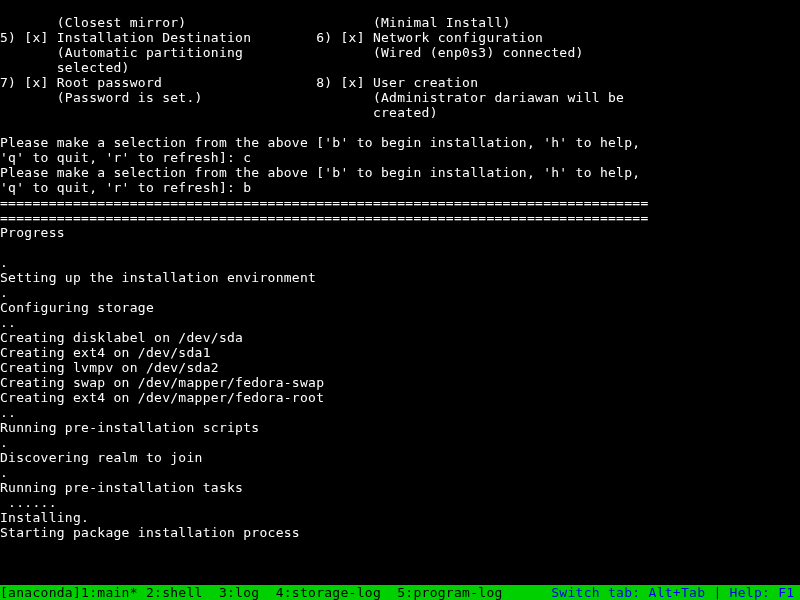 The width and height of the screenshot is (800, 600). What do you see at coordinates (162, 398) in the screenshot?
I see `progress-ext4-root: Creating ext4 on /dev/mapper/fedora-root` at bounding box center [162, 398].